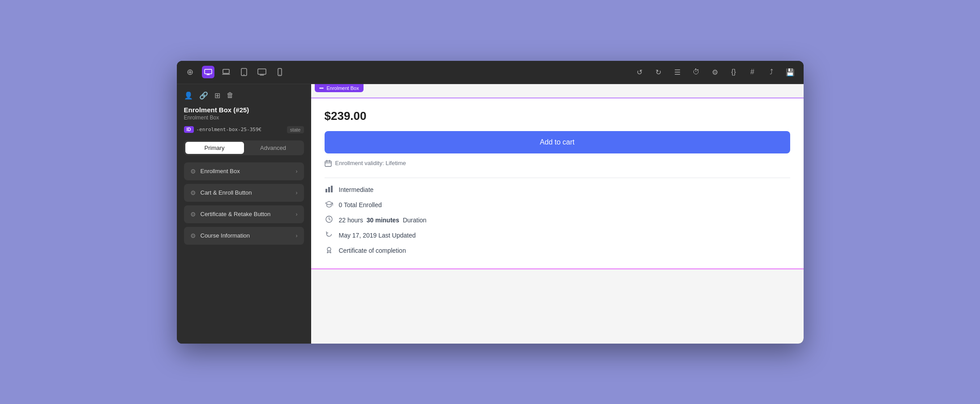  What do you see at coordinates (371, 163) in the screenshot?
I see `enrollment-validity-text: Enrollment validity: Lifetime` at bounding box center [371, 163].